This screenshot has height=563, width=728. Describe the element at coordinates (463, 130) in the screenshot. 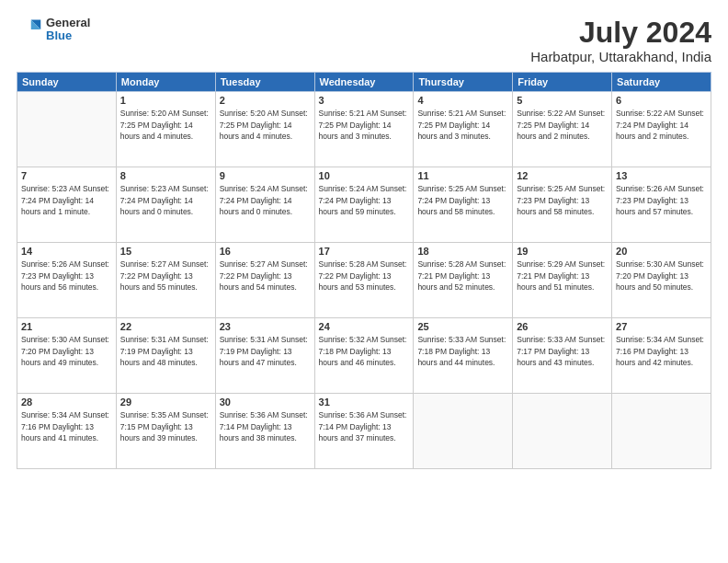

I see `calendar-cell-1-5: 4Sunrise: 5:21 AM Sunset: 7:25 PM Daylig…` at that location.